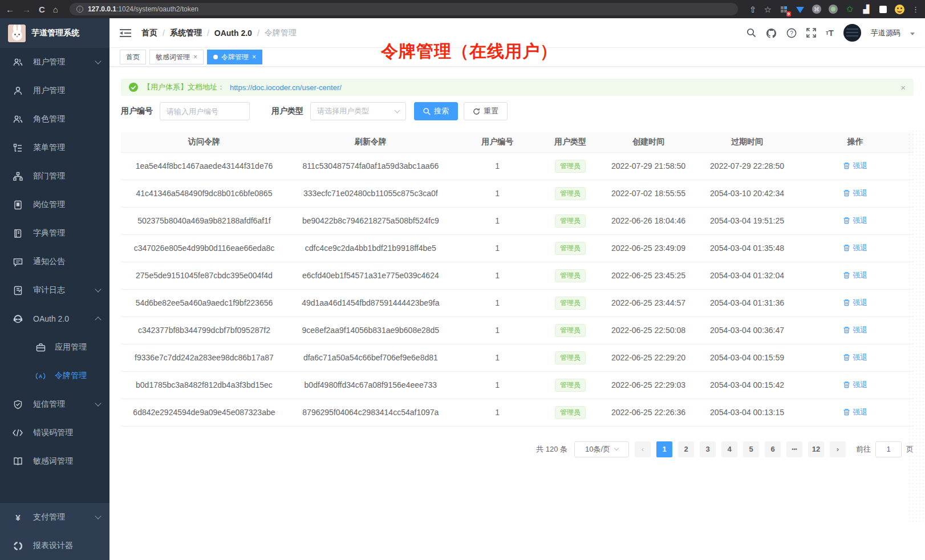  What do you see at coordinates (10, 9) in the screenshot?
I see `browser-back-icon: ←` at bounding box center [10, 9].